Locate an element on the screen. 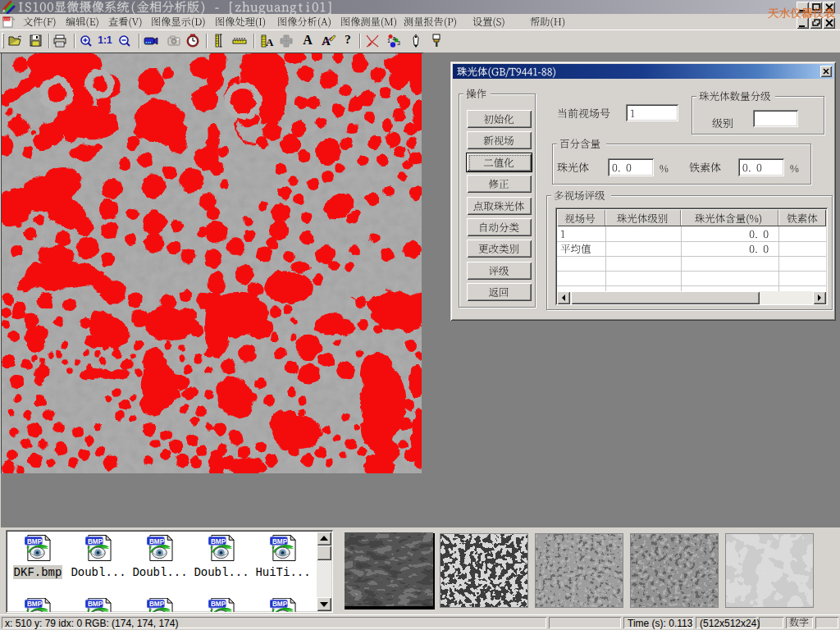  svg-text: a is located at coordinates (395, 38).